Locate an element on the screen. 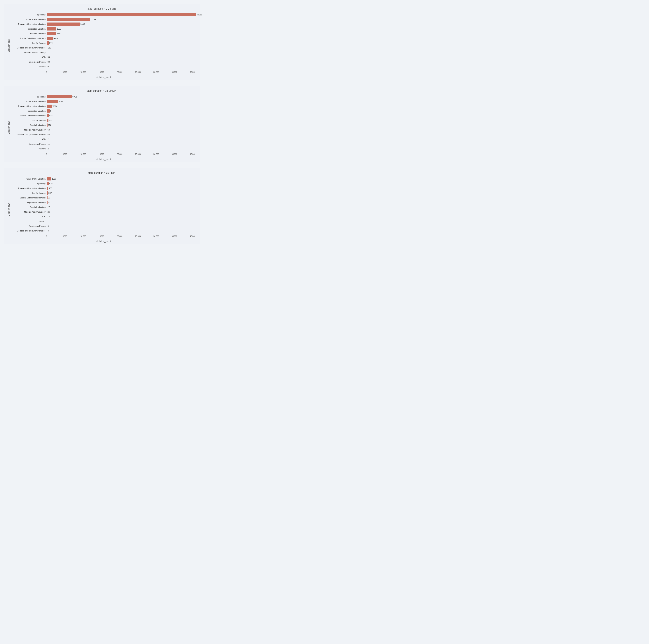 The image size is (649, 644). bar-row-2-11: Violation of City/Town Ordinance3 is located at coordinates (103, 231).